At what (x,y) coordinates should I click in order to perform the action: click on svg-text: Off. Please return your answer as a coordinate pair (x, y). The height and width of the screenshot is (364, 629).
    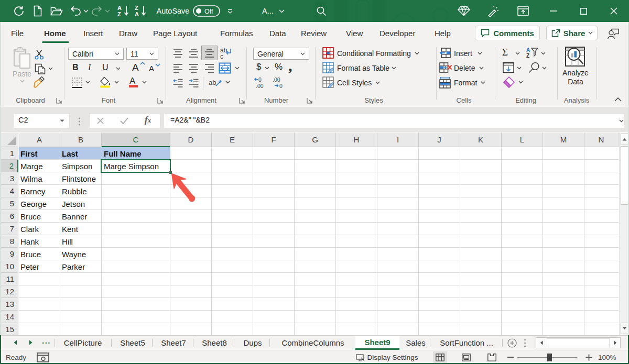
    Looking at the image, I should click on (209, 12).